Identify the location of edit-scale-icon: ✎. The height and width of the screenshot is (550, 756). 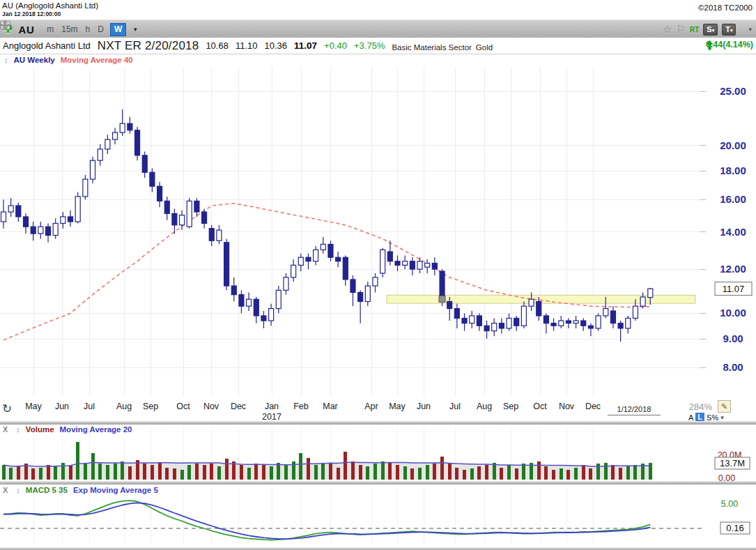
(725, 406).